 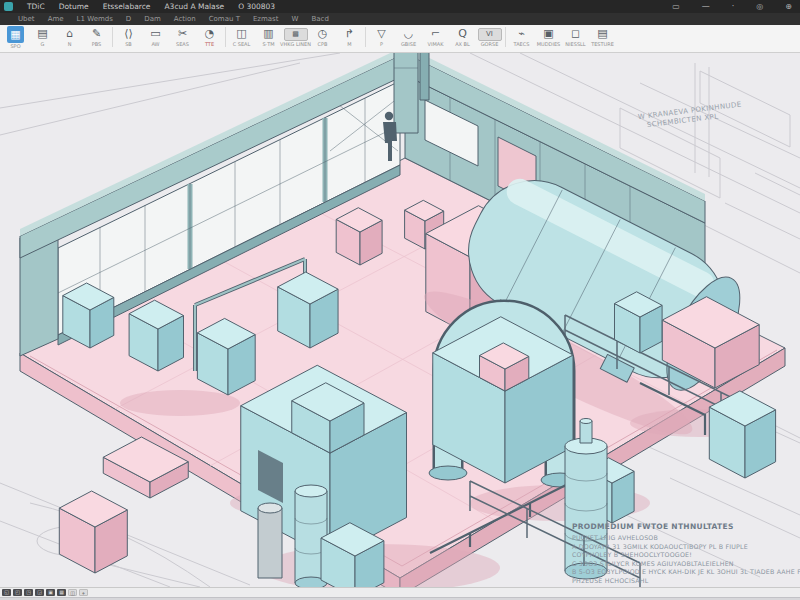 I want to click on grid-icon: ▤, so click(x=42, y=34).